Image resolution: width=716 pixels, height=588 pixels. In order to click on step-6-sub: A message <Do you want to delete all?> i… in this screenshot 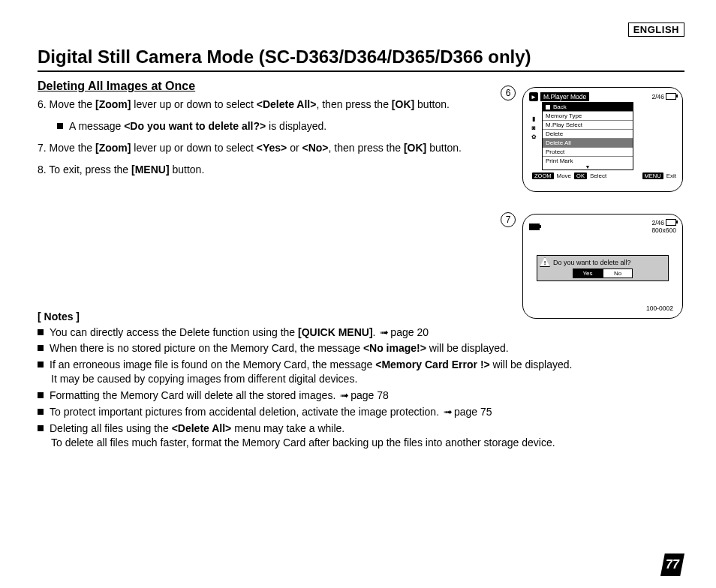, I will do `click(270, 126)`.